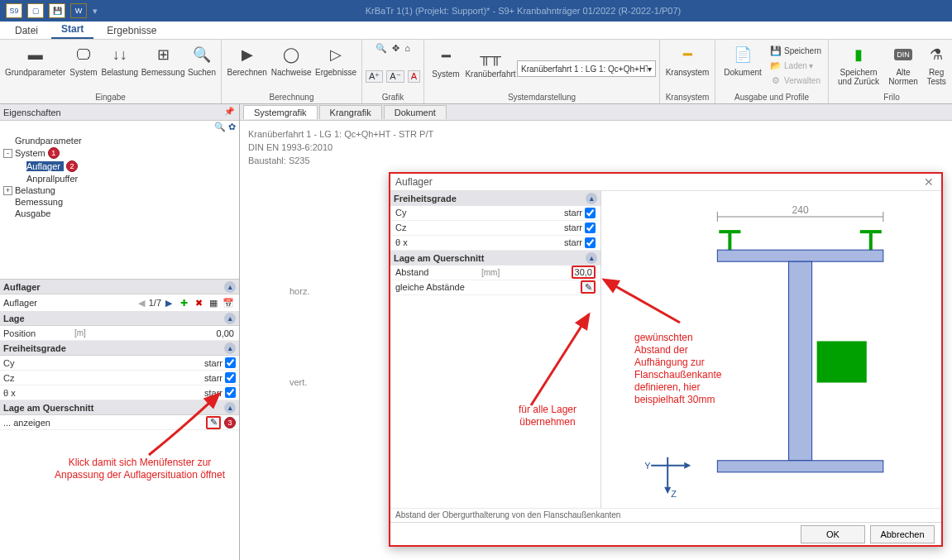 The width and height of the screenshot is (952, 560). I want to click on add-icon: ✚, so click(184, 303).